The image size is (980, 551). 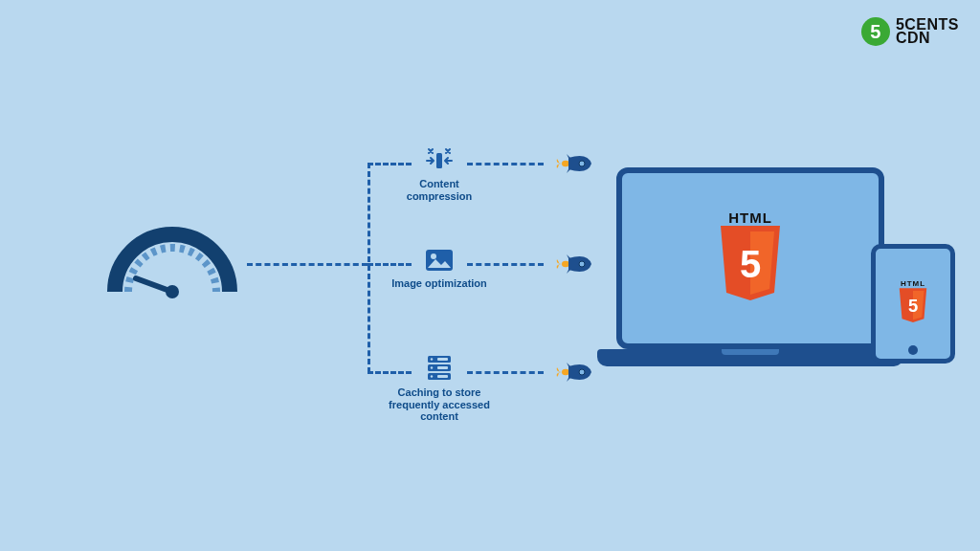 I want to click on feature-content-compression: Content compression, so click(x=439, y=174).